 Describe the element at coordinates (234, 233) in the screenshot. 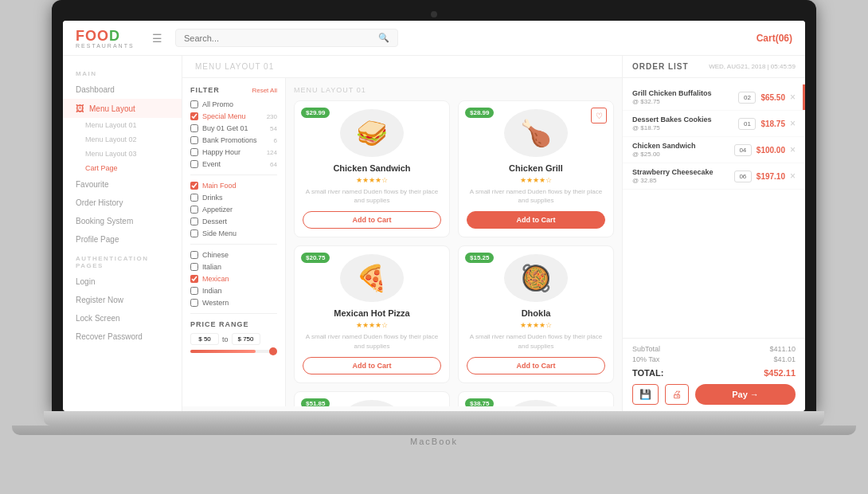

I see `filter-side-menu: Side Menu` at that location.